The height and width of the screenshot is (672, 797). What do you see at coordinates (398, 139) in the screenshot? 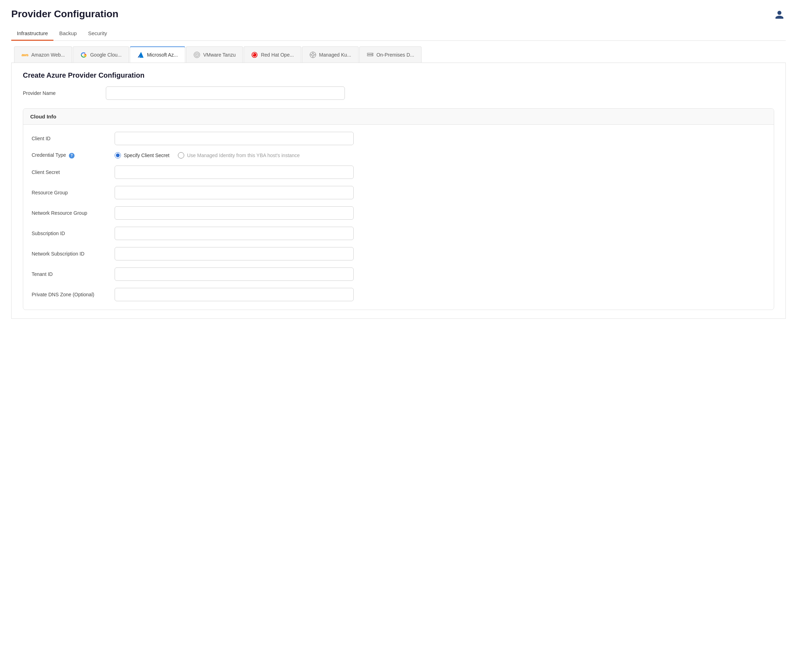
I see `client-id-row: Client ID` at bounding box center [398, 139].